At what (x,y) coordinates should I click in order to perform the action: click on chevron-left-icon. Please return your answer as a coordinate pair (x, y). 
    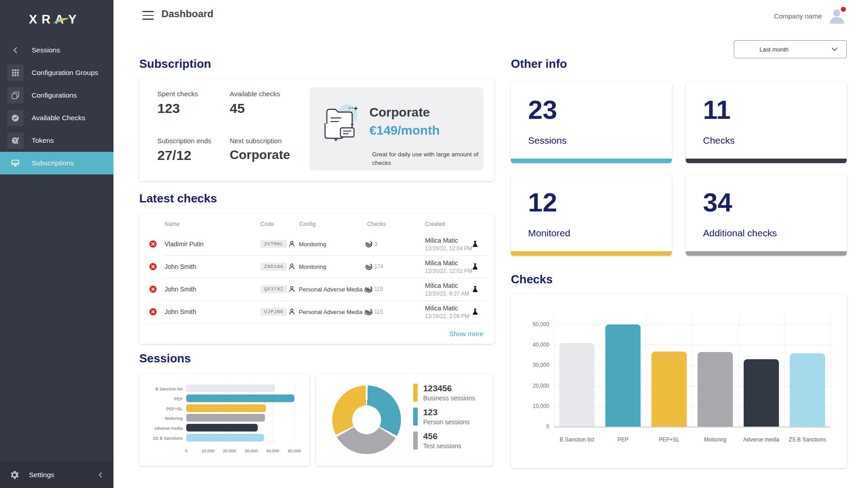
    Looking at the image, I should click on (15, 50).